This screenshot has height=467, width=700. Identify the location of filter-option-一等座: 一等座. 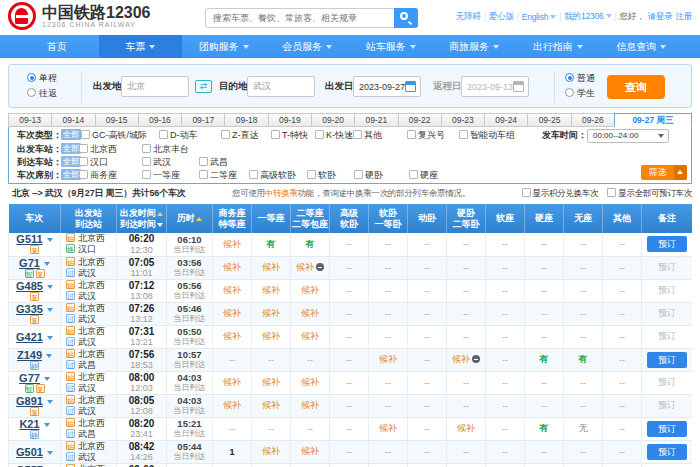
(161, 176).